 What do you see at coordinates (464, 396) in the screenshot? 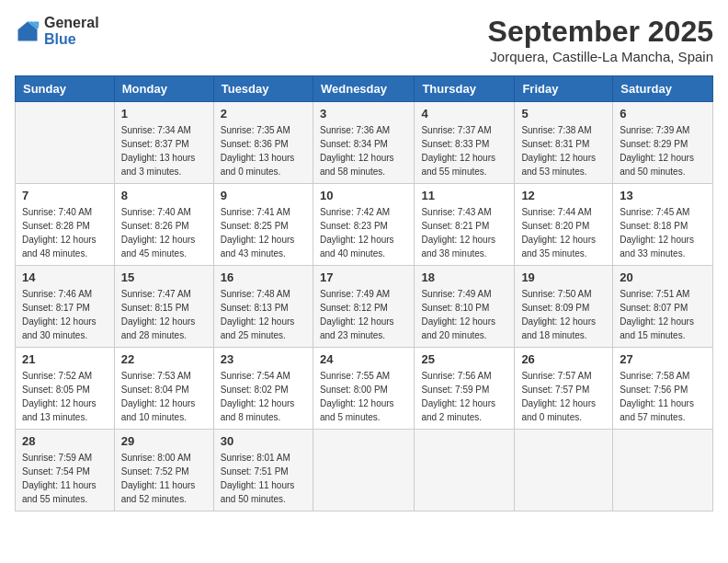
I see `day-info: Sunrise: 7:56 AM Sunset: 7:59 PM Dayligh…` at bounding box center [464, 396].